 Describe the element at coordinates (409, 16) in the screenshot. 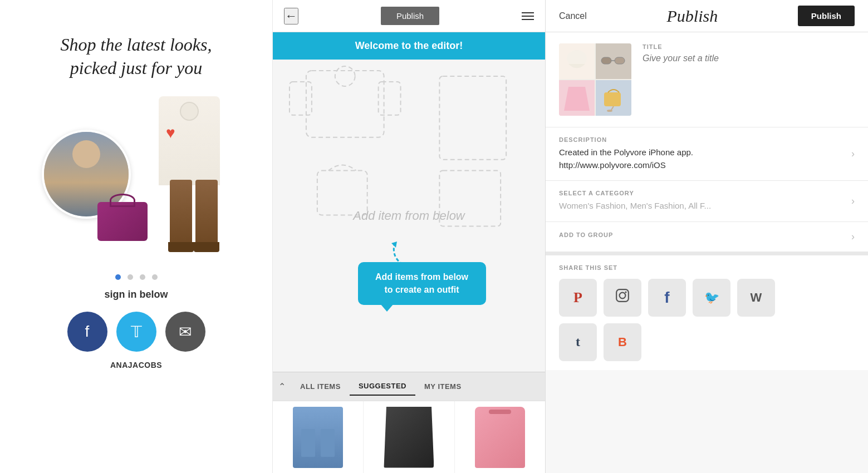

I see `editor-header: ← Publish` at that location.